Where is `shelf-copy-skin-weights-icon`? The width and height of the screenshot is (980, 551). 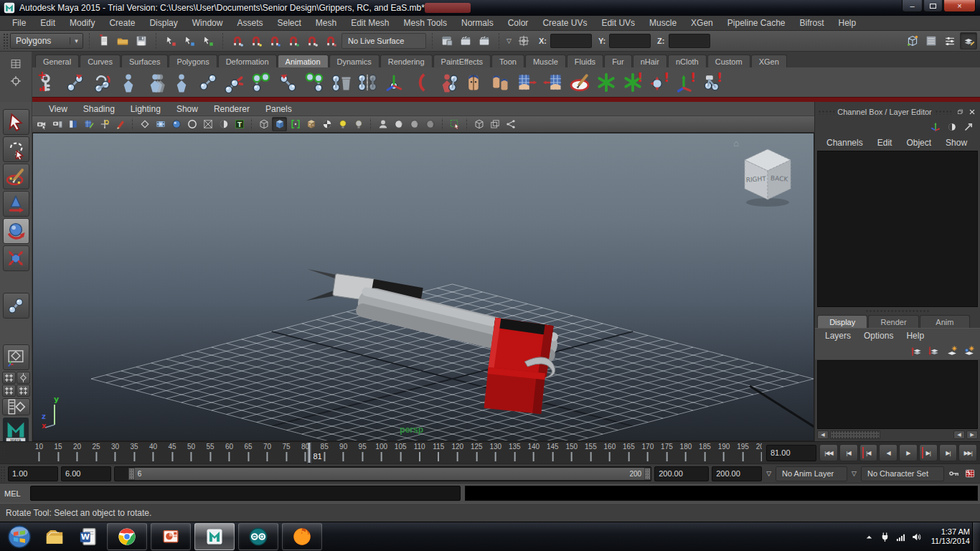 shelf-copy-skin-weights-icon is located at coordinates (527, 83).